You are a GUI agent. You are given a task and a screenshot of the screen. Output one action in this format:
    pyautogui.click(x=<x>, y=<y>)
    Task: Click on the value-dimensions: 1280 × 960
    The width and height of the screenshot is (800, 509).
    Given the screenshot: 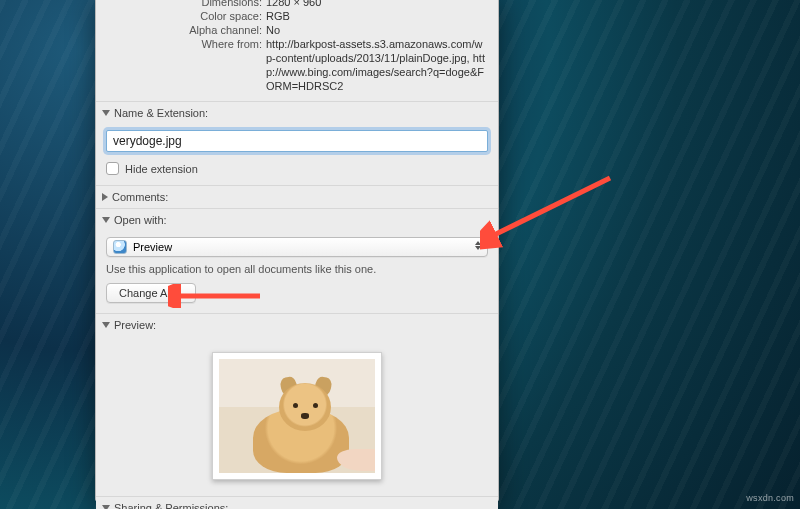 What is the action you would take?
    pyautogui.click(x=377, y=4)
    